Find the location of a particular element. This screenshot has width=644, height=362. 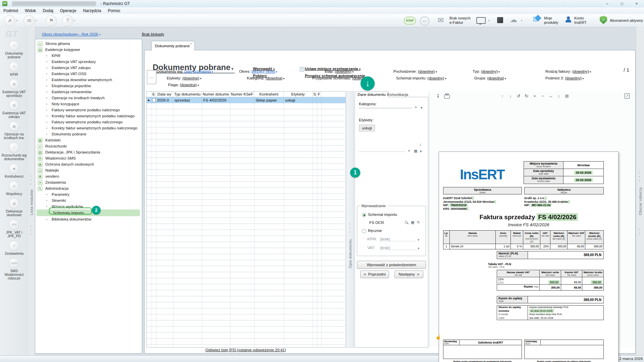

radio-recznie is located at coordinates (364, 231).